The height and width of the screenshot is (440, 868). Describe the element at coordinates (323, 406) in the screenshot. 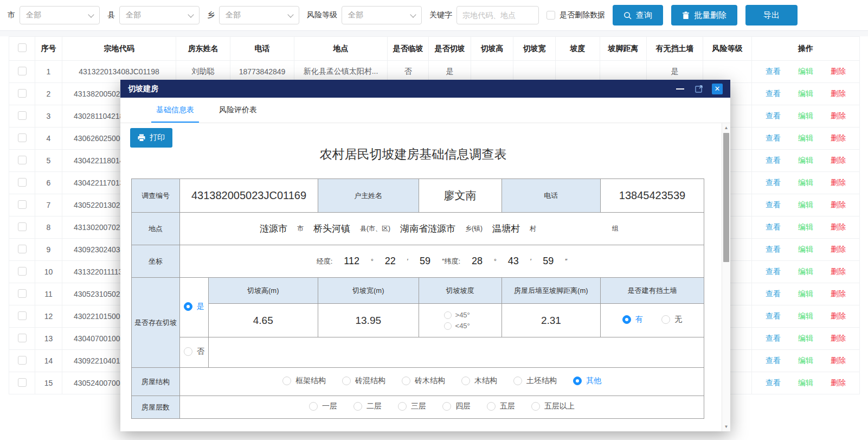

I see `radio-option: 一层` at that location.